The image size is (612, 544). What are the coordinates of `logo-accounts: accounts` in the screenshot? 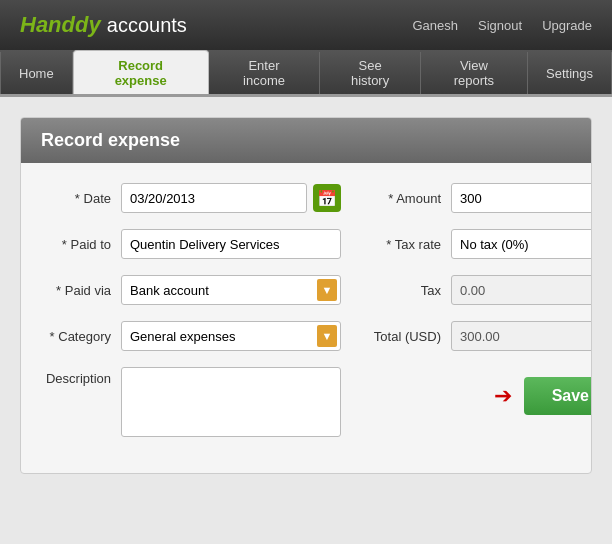 It's located at (147, 25).